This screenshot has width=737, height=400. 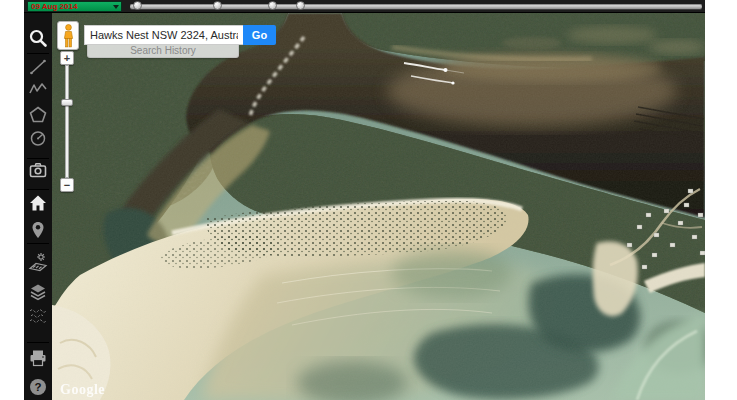 What do you see at coordinates (116, 7) in the screenshot?
I see `dropdown-caret-icon` at bounding box center [116, 7].